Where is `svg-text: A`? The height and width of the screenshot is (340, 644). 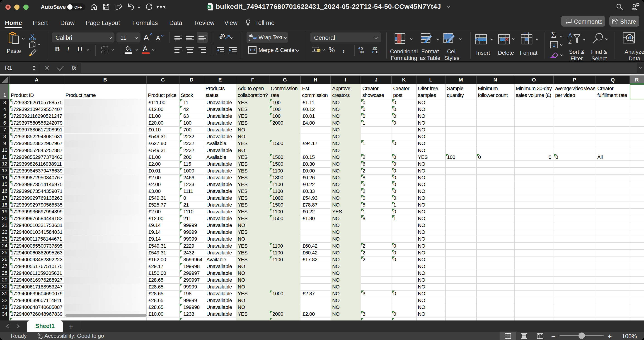
svg-text: A is located at coordinates (570, 35).